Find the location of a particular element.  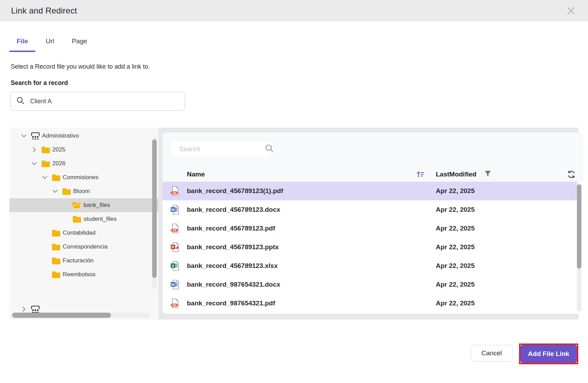

tree-item-label: 2025 is located at coordinates (59, 150).